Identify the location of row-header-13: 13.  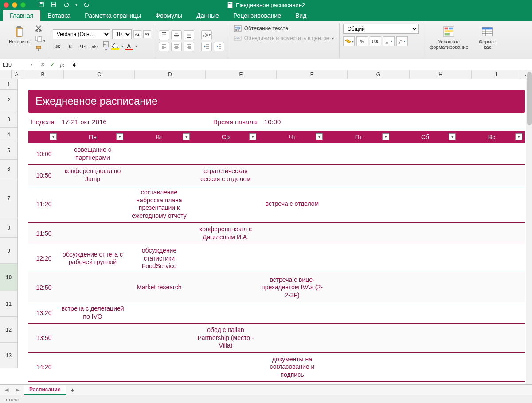
(9, 356).